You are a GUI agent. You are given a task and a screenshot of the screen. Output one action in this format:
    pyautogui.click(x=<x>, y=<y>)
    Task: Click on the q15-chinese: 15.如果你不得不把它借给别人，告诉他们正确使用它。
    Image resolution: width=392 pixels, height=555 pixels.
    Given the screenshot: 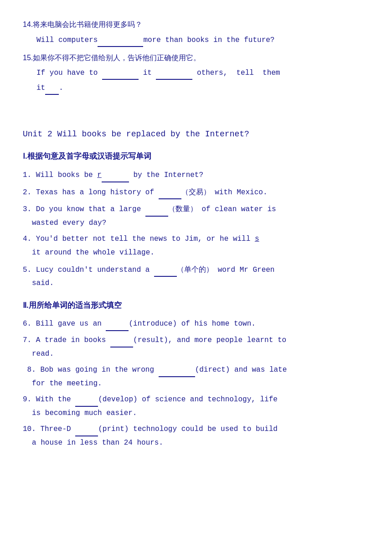 What is the action you would take?
    pyautogui.click(x=196, y=58)
    